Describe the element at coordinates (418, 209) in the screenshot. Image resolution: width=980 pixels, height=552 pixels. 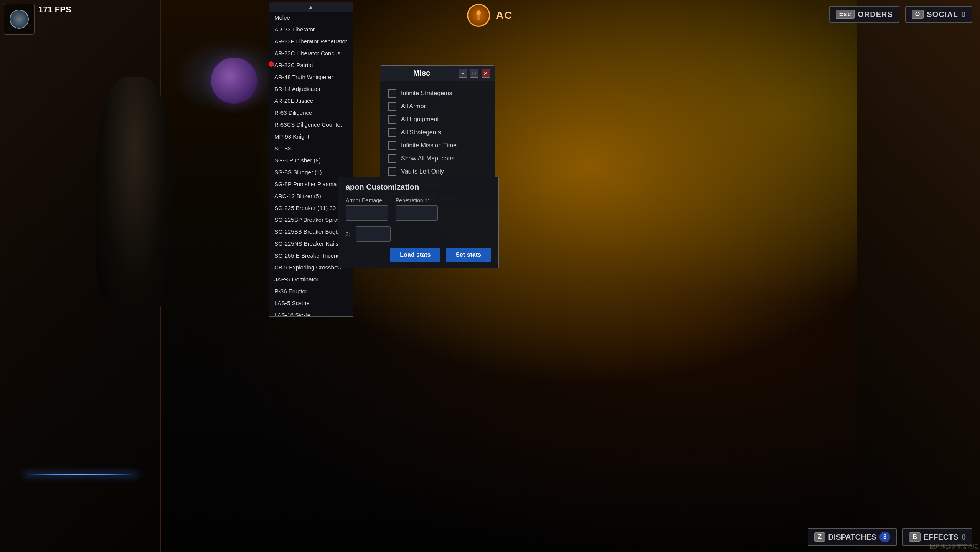
I see `weapon-stats-row: Armor Damage: Penetration 1:` at that location.